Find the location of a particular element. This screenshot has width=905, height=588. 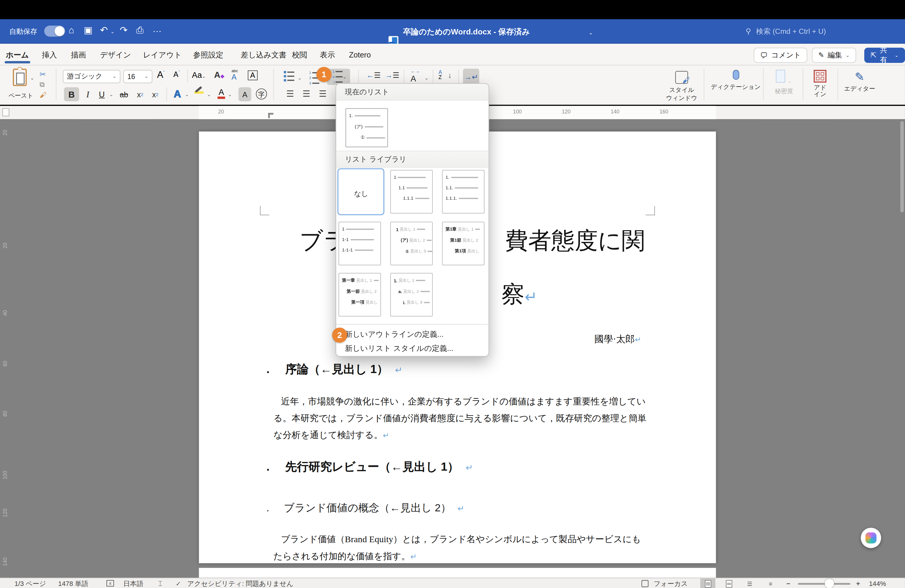

save-icon: ▣ is located at coordinates (88, 30).